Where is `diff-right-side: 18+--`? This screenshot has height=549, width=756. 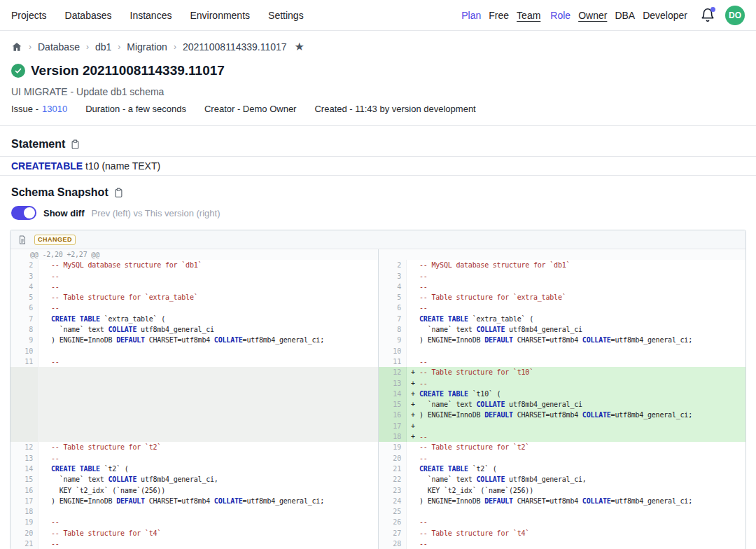 diff-right-side: 18+-- is located at coordinates (561, 437).